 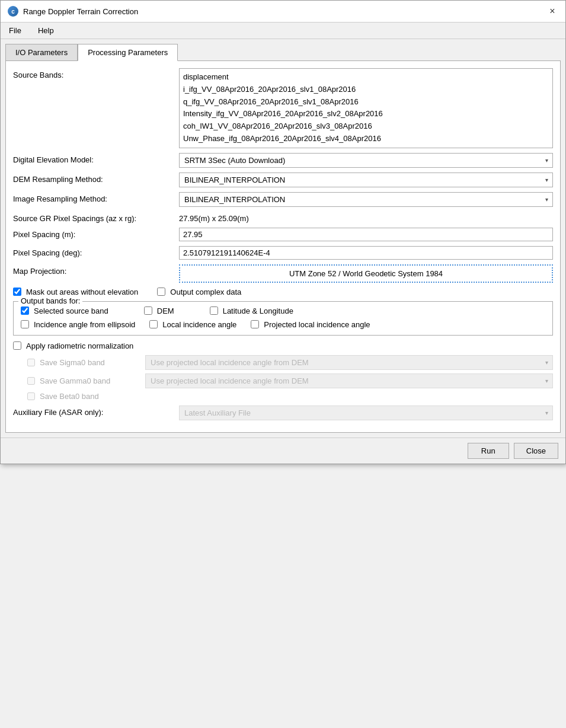 What do you see at coordinates (366, 253) in the screenshot?
I see `pixel-spacing-deg-control` at bounding box center [366, 253].